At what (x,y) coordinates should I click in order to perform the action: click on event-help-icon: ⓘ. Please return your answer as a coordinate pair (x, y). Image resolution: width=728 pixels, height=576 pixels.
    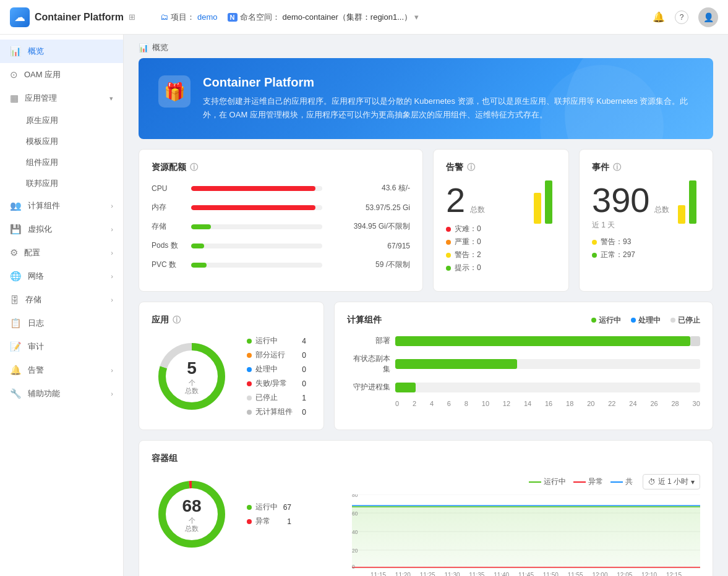
    Looking at the image, I should click on (617, 167).